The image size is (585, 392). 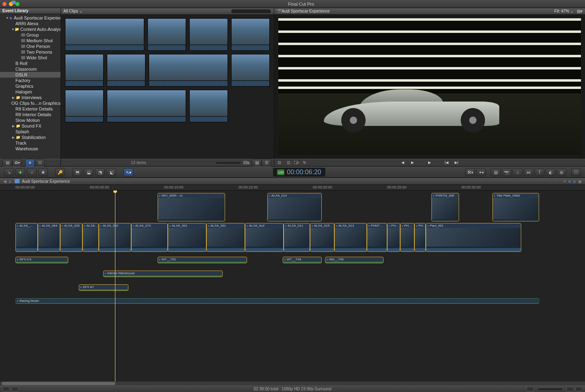 I want to click on library-item: Splash, so click(x=30, y=132).